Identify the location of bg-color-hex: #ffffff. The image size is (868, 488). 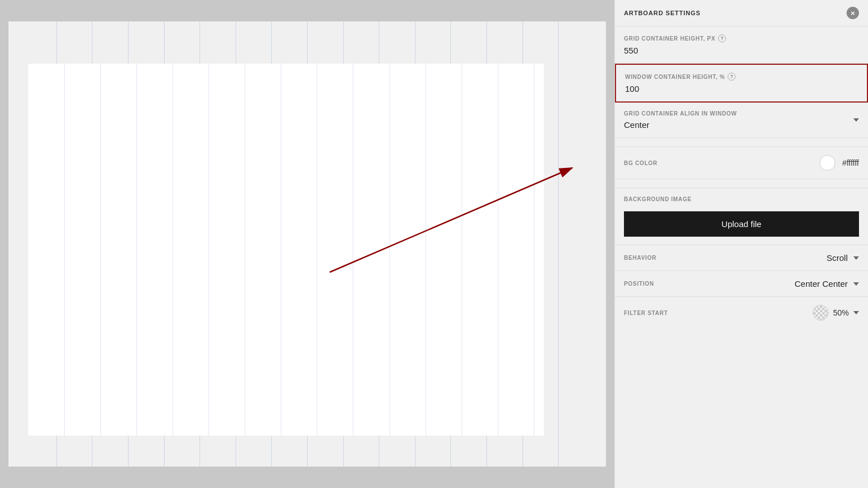
(851, 163).